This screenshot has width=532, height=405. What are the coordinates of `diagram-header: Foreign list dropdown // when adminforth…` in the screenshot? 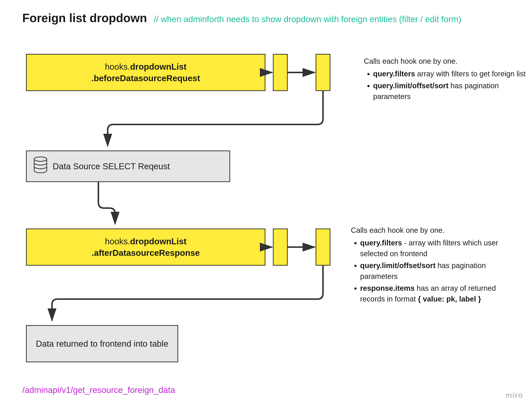 It's located at (242, 18).